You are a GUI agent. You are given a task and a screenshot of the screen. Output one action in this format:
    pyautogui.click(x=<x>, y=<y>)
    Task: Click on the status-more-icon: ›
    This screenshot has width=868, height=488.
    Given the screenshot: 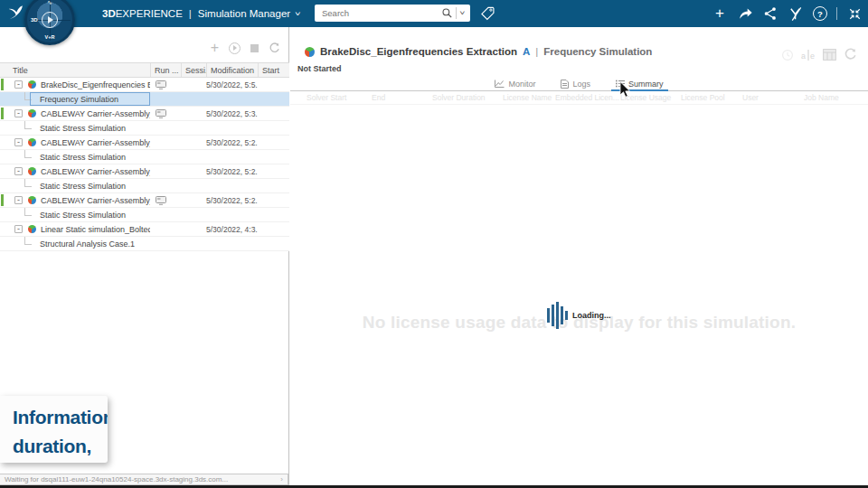 What is the action you would take?
    pyautogui.click(x=282, y=479)
    